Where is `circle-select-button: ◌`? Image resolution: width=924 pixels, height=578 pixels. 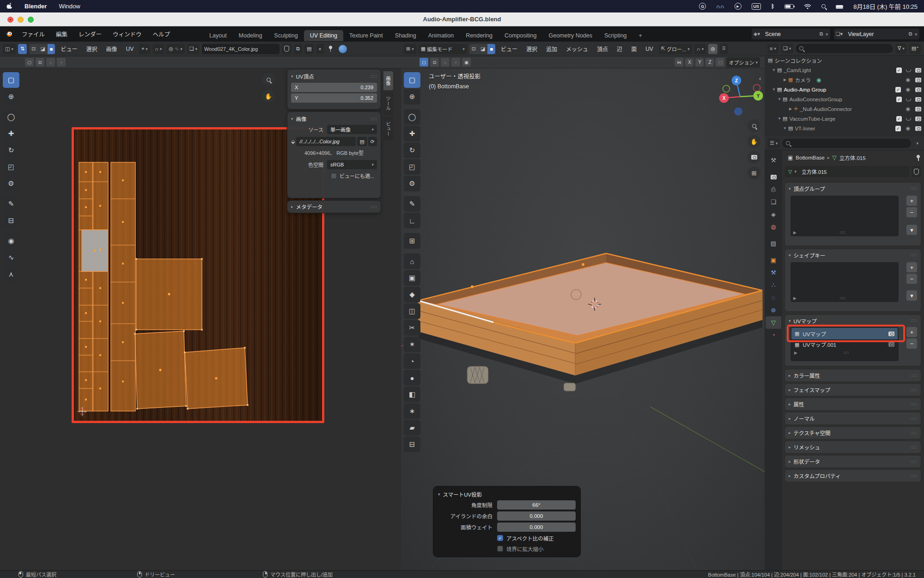
circle-select-button: ◌ is located at coordinates (445, 62).